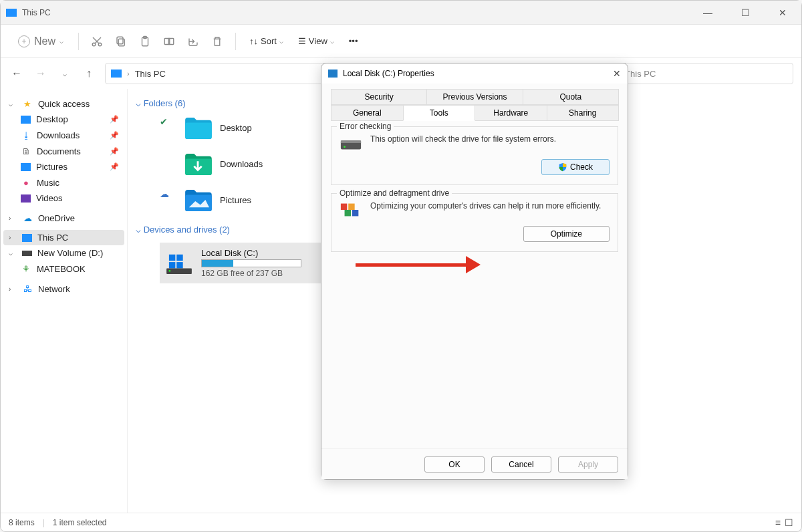 This screenshot has height=532, width=802. I want to click on sidebar-this-pc: ›This PC, so click(64, 238).